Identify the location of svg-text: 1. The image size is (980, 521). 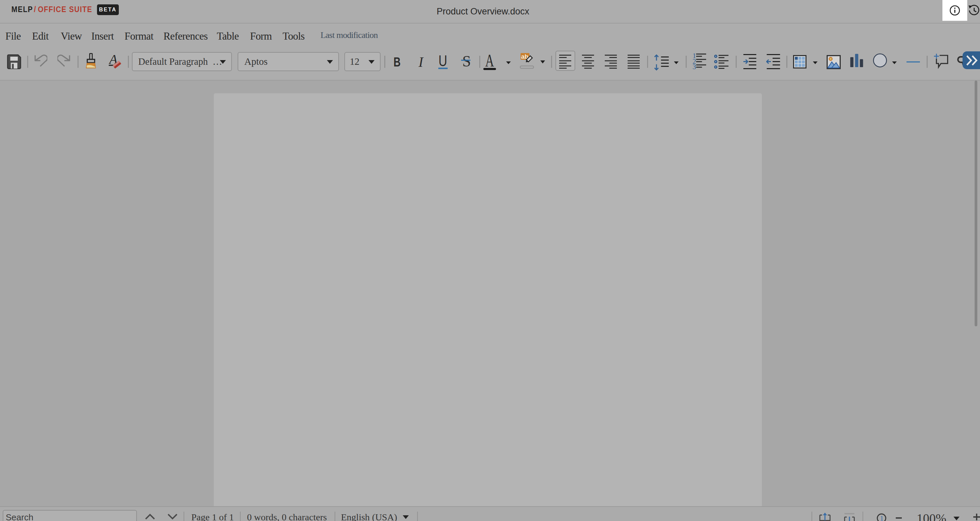
(882, 518).